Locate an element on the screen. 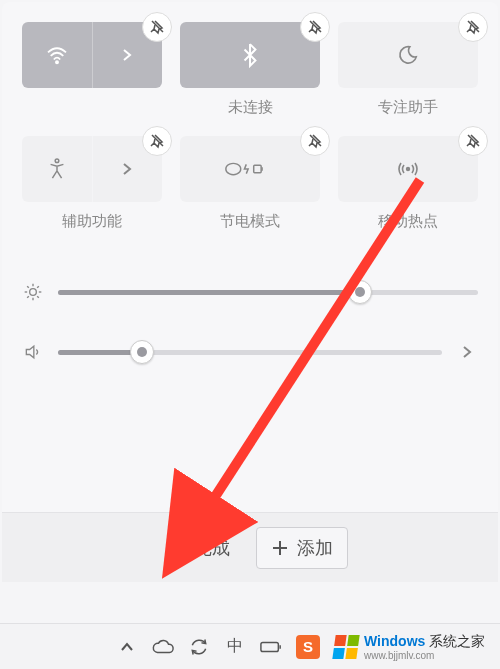  brightness-thumb is located at coordinates (360, 292).